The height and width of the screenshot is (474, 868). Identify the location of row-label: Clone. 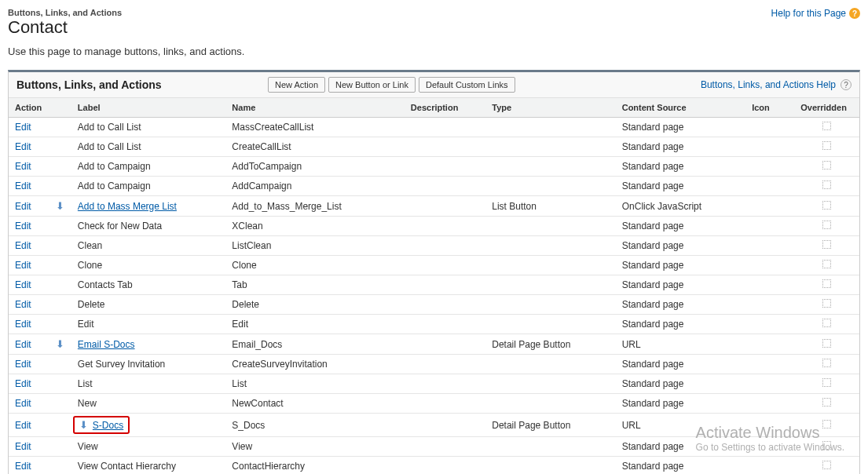
(90, 265).